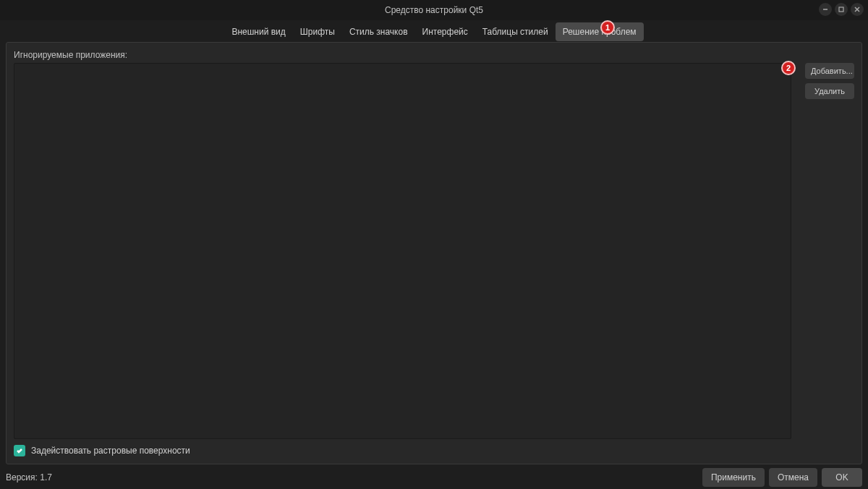 This screenshot has width=868, height=489. I want to click on raster-checkbox-label: Задействовать растровые поверхности, so click(111, 451).